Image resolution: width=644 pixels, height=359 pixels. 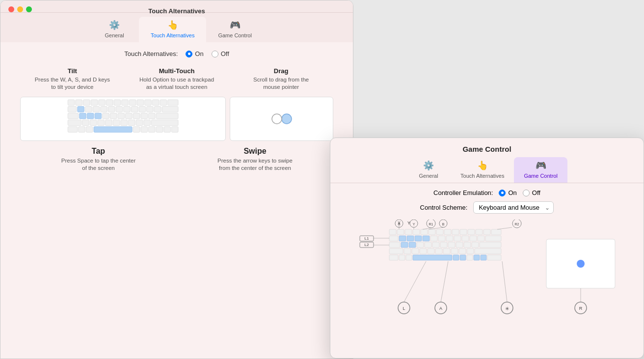 What do you see at coordinates (255, 165) in the screenshot?
I see `swipe-desc: Press the arrow keys to swipefrom the ce…` at bounding box center [255, 165].